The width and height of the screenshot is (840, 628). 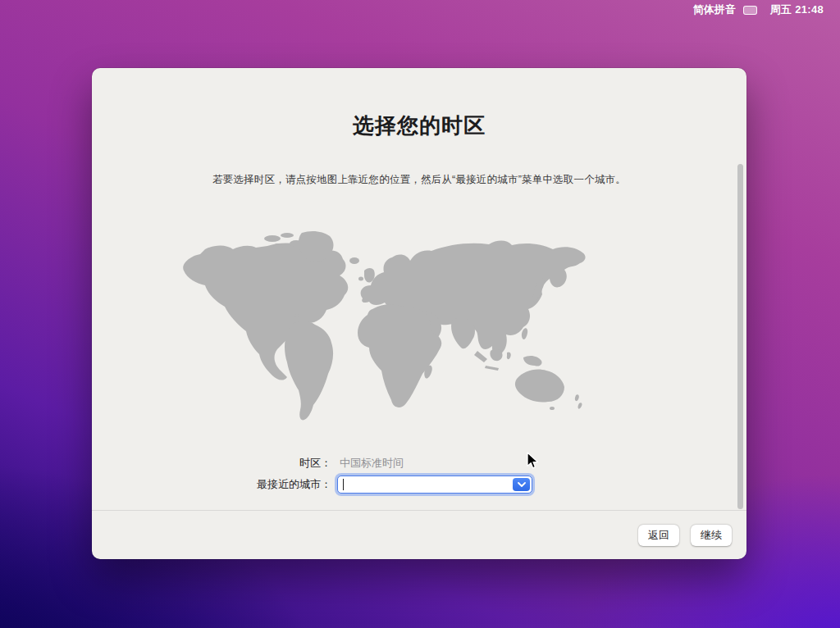 What do you see at coordinates (212, 463) in the screenshot?
I see `timezone-label: 时区：` at bounding box center [212, 463].